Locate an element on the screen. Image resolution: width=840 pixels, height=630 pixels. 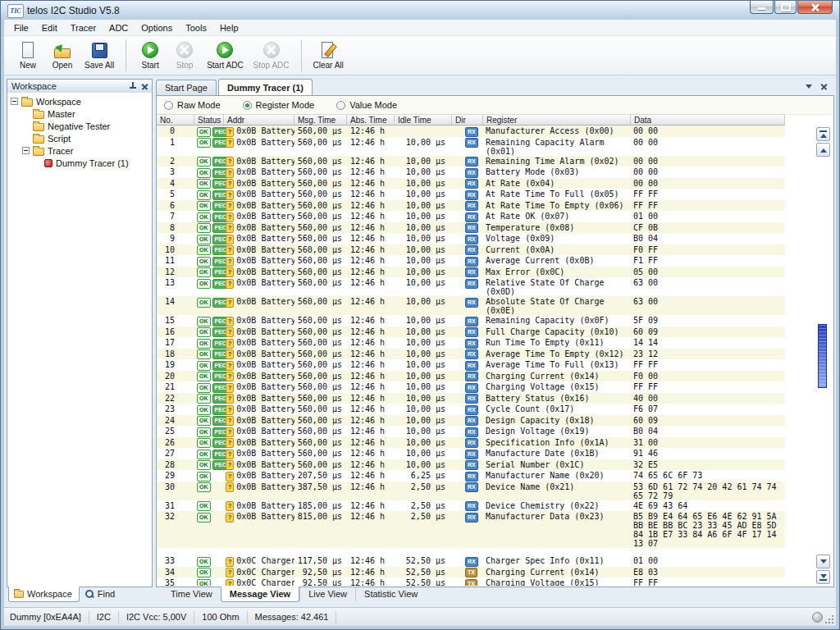
table-row: 20OKPEC?0x0B Battery560,00 µs12:46 h10,0… is located at coordinates (471, 377).